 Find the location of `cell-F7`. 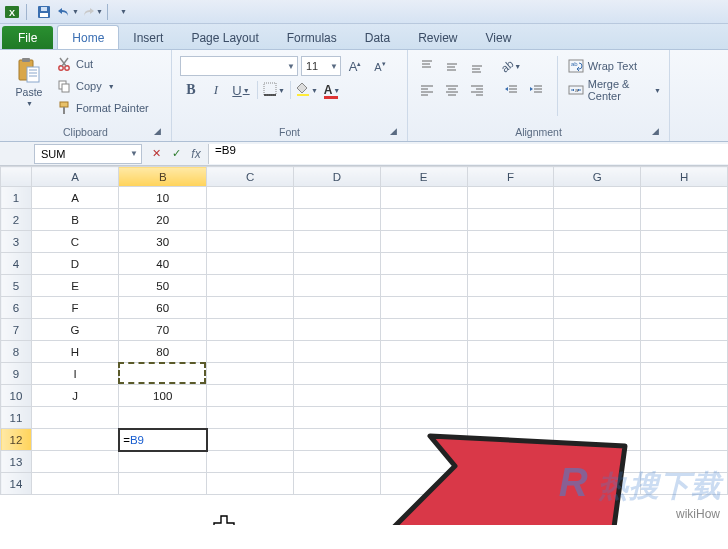

cell-F7 is located at coordinates (510, 330).